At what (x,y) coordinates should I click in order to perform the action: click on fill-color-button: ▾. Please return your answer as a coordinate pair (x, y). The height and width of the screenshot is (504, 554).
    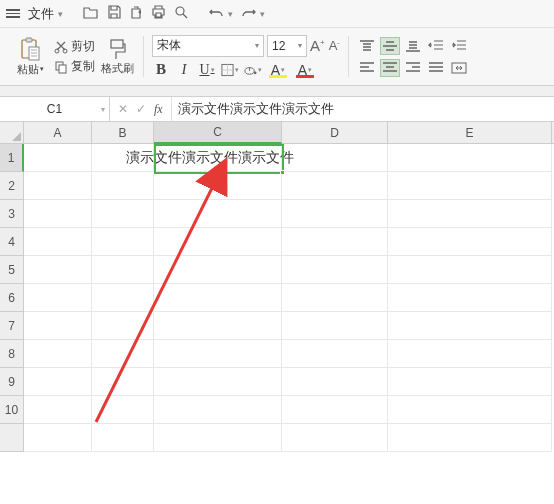
    Looking at the image, I should click on (253, 70).